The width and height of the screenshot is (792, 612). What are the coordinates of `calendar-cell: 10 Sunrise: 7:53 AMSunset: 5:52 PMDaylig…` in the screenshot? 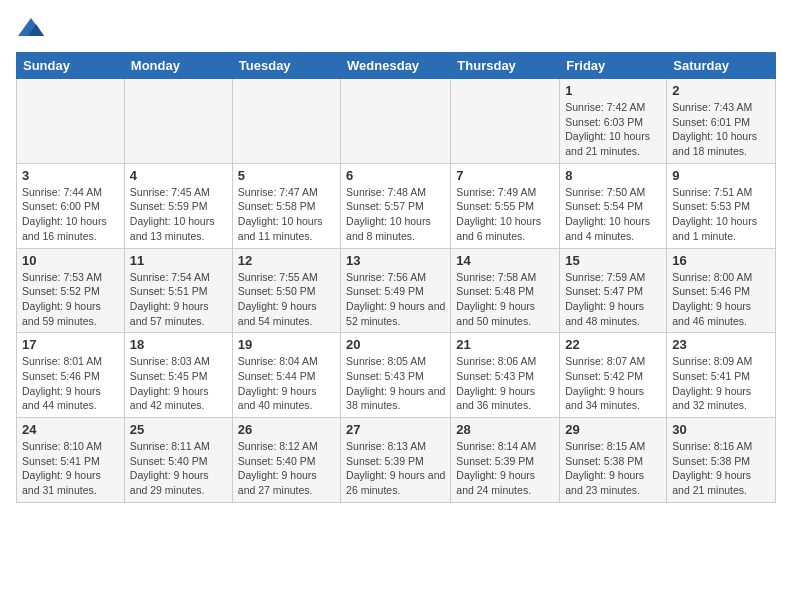 It's located at (71, 290).